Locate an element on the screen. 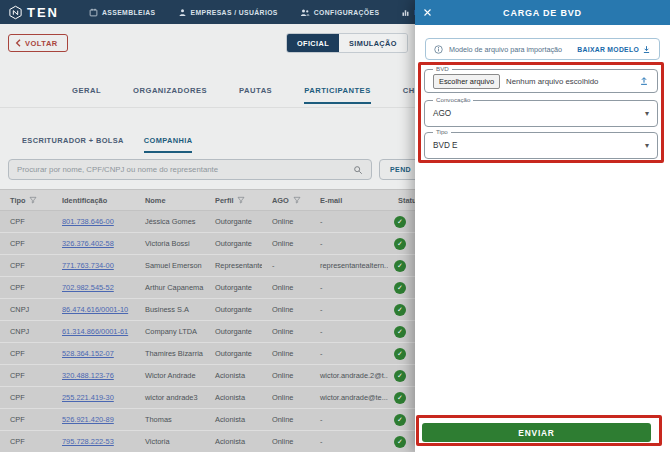  column-header-email: E-mail is located at coordinates (349, 200).